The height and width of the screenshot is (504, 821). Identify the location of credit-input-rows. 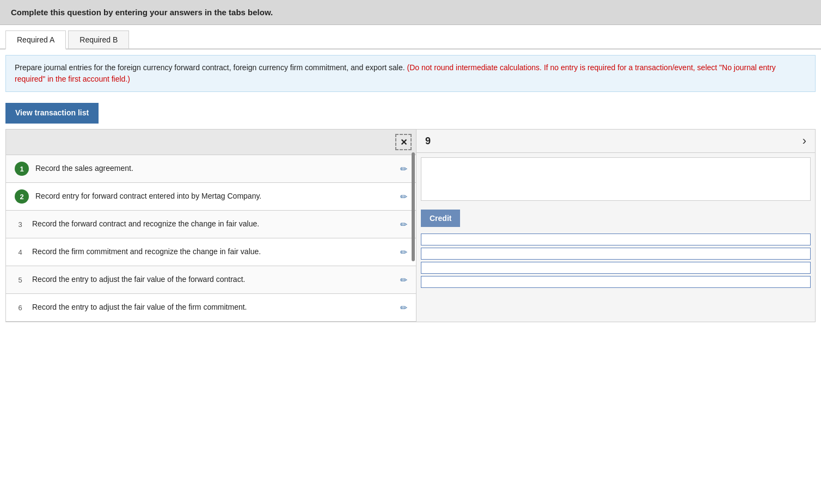
(616, 261).